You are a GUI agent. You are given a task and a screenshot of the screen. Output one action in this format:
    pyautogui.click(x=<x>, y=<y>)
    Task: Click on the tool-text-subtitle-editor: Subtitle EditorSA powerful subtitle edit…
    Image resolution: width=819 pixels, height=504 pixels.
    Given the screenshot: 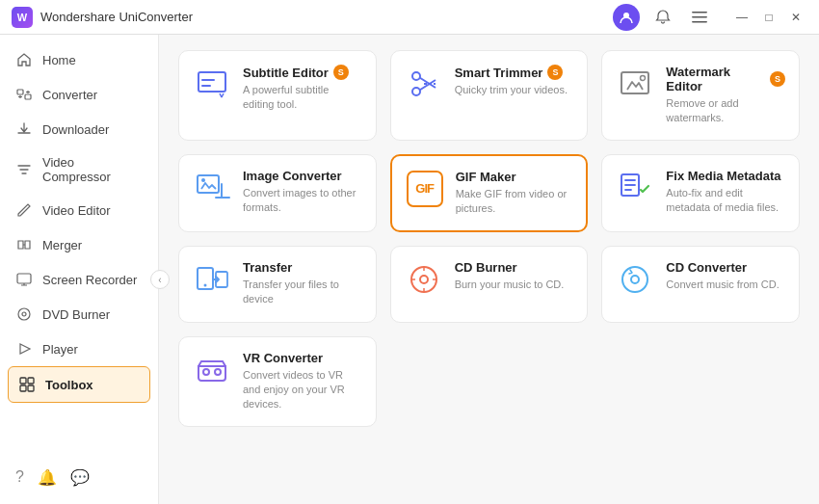 What is the action you would take?
    pyautogui.click(x=303, y=89)
    